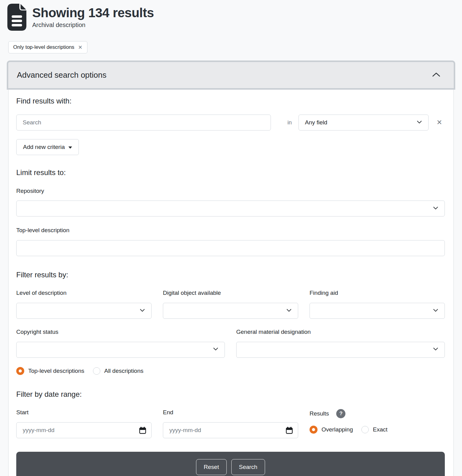 The image size is (462, 476). Describe the element at coordinates (231, 123) in the screenshot. I see `search-criteria-row: in Any field ✕` at that location.